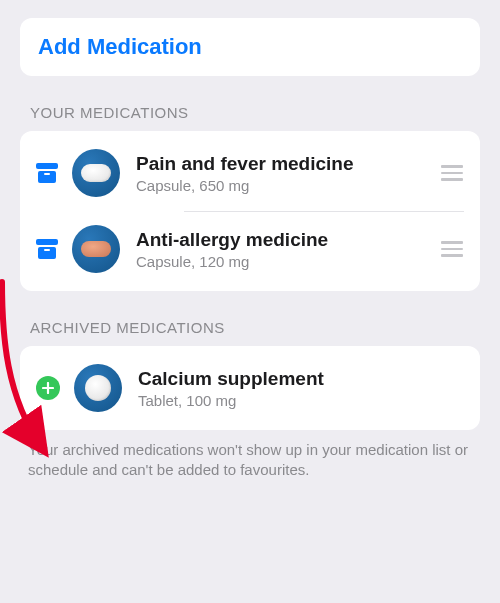 This screenshot has height=603, width=500. What do you see at coordinates (283, 240) in the screenshot?
I see `medication-name: Anti-allergy medicine` at bounding box center [283, 240].